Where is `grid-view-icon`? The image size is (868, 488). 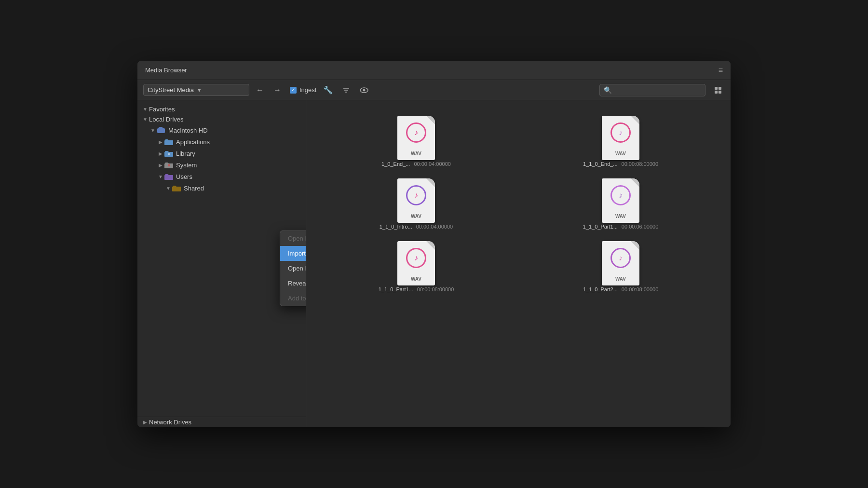
grid-view-icon is located at coordinates (718, 90).